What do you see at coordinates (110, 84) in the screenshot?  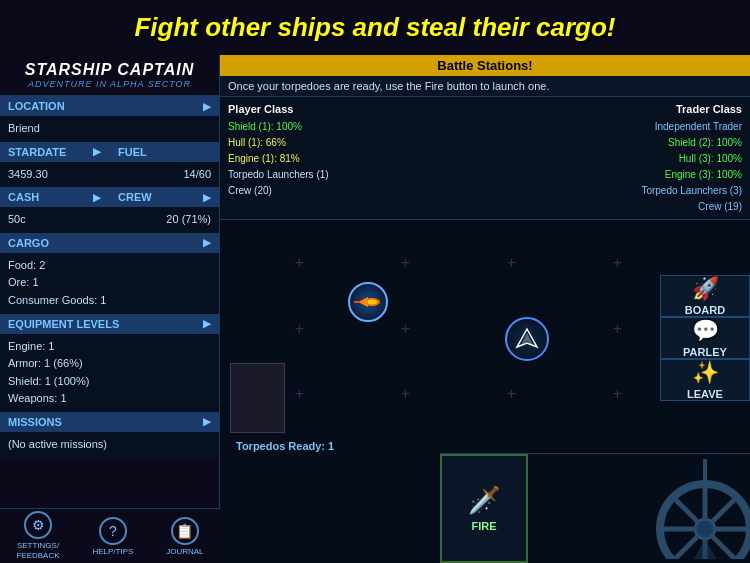 I see `brand-subtitle: ADVENTURE IN ALPHA SECTOR` at bounding box center [110, 84].